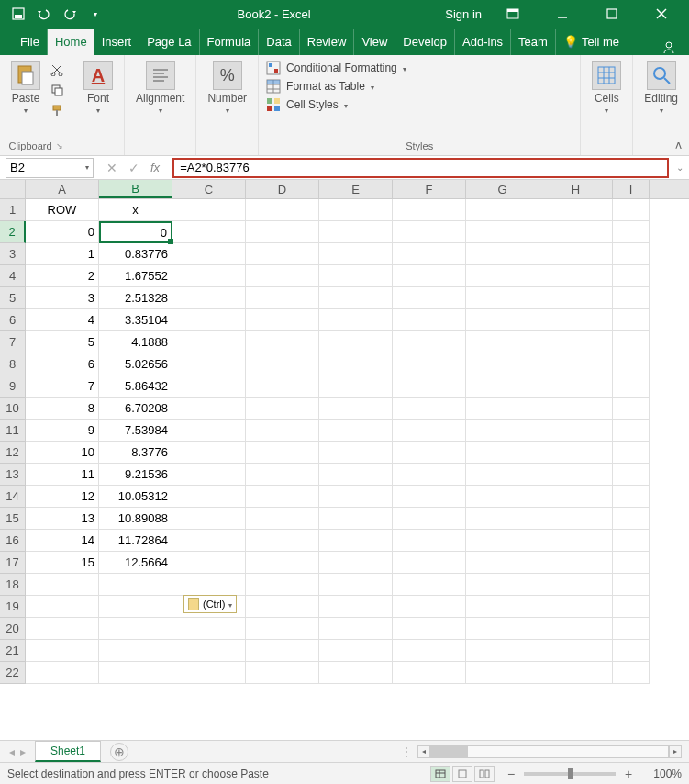 Image resolution: width=689 pixels, height=784 pixels. I want to click on tab-review: Review, so click(328, 42).